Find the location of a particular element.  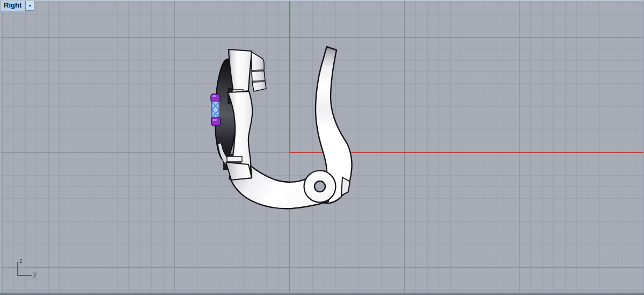

crown-knob-top-highlight is located at coordinates (214, 96).